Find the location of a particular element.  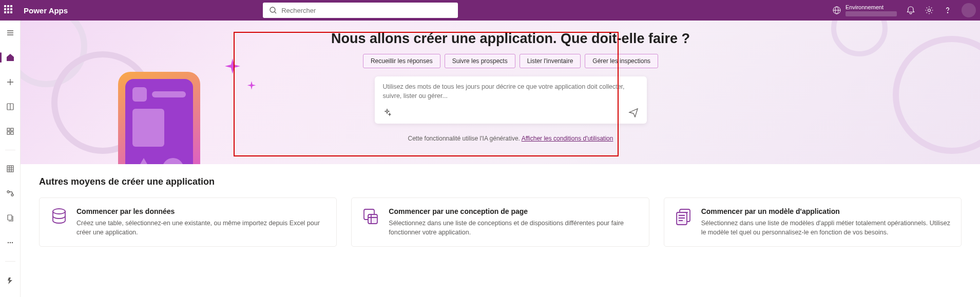

bell-icon is located at coordinates (911, 10).